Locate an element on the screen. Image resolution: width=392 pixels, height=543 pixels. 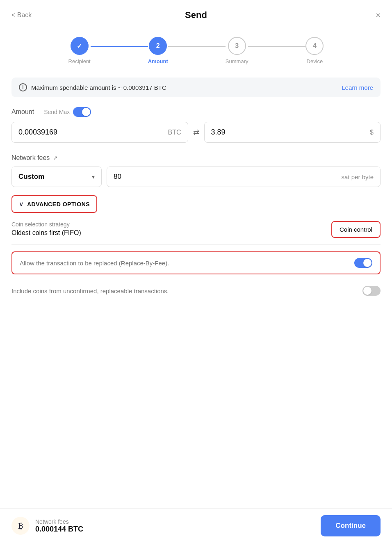
unconfirmed-toggle-row: Include coins from unconfirmed, replacea… is located at coordinates (196, 291).